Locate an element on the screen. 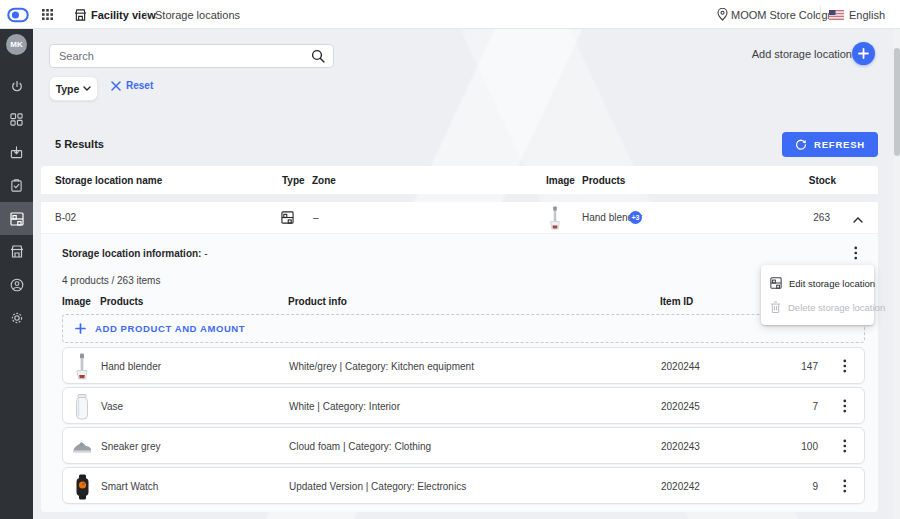 This screenshot has width=900, height=519. chevron-down-icon is located at coordinates (87, 88).